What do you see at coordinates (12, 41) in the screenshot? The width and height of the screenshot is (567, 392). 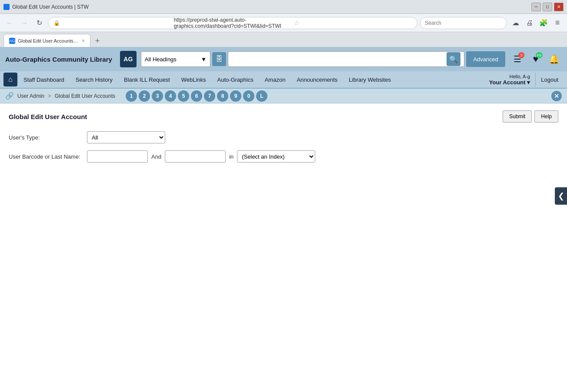 I see `tab-favicon-icon: AG` at bounding box center [12, 41].